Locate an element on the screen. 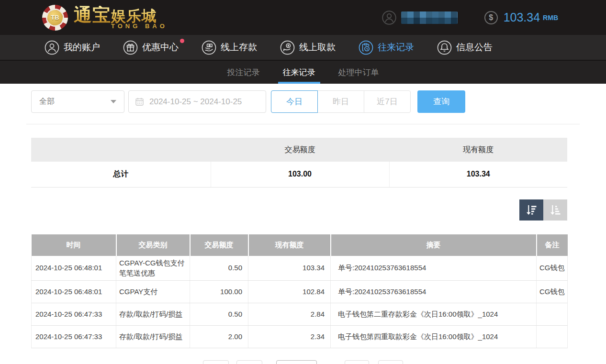 The image size is (606, 364). cell-transaction-amount: 2.00 is located at coordinates (219, 337).